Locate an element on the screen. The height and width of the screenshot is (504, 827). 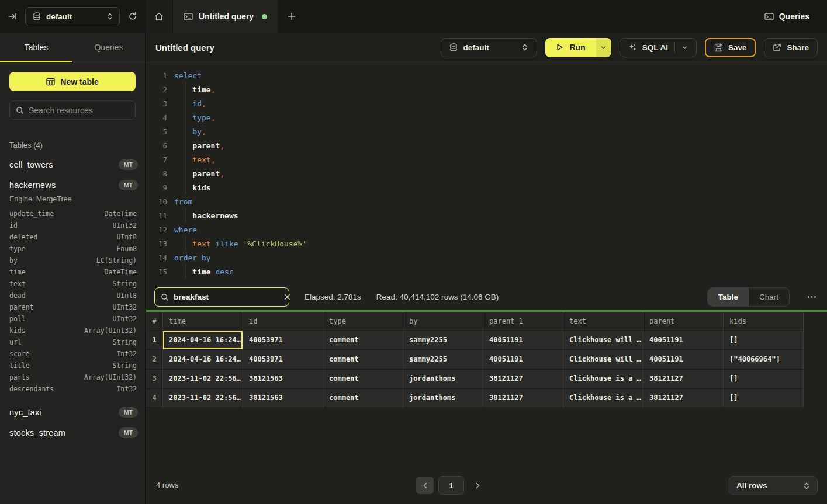
search-icon is located at coordinates (20, 110).